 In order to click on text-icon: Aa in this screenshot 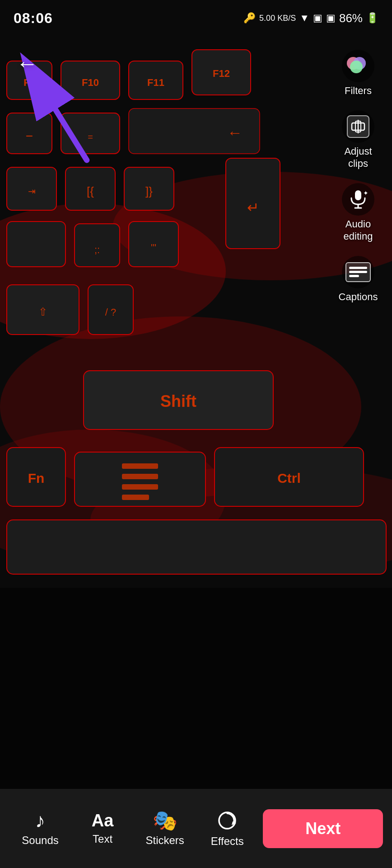, I will do `click(103, 821)`.